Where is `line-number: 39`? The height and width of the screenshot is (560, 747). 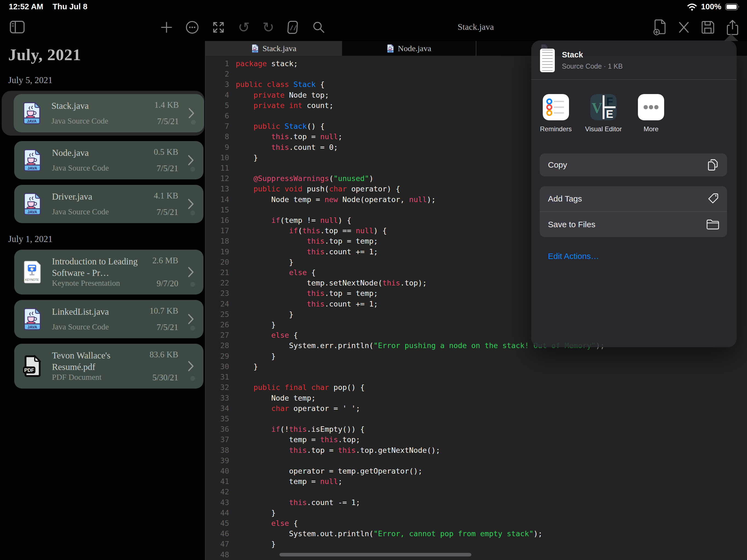 line-number: 39 is located at coordinates (221, 461).